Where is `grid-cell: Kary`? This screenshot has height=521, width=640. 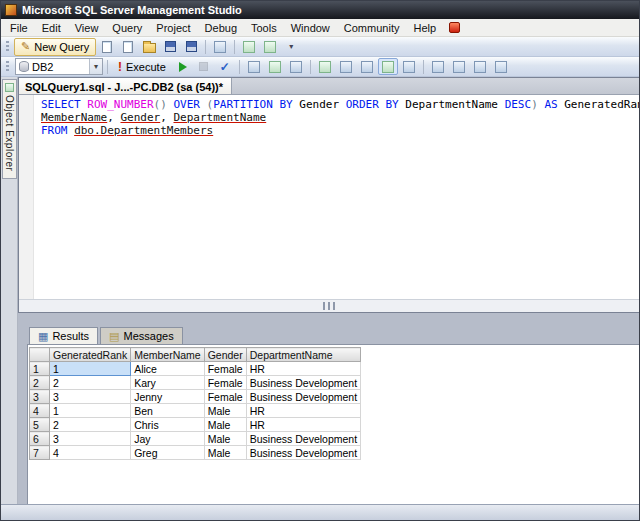 grid-cell: Kary is located at coordinates (168, 383).